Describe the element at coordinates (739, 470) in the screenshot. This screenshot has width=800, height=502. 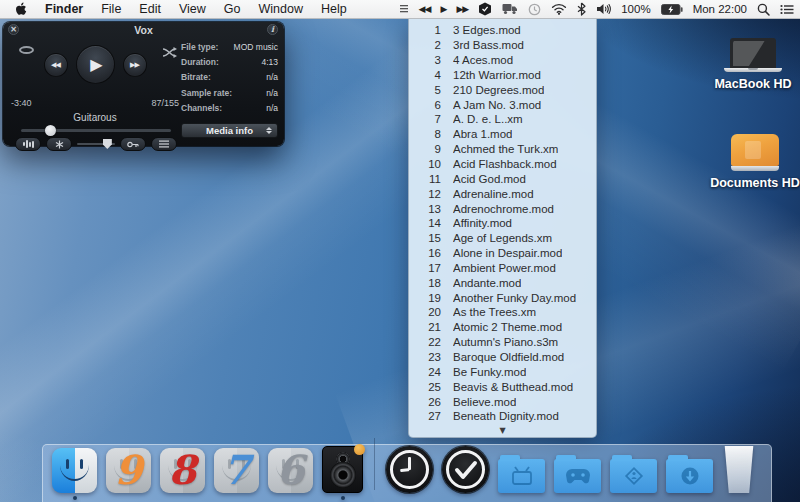
I see `trash-icon` at that location.